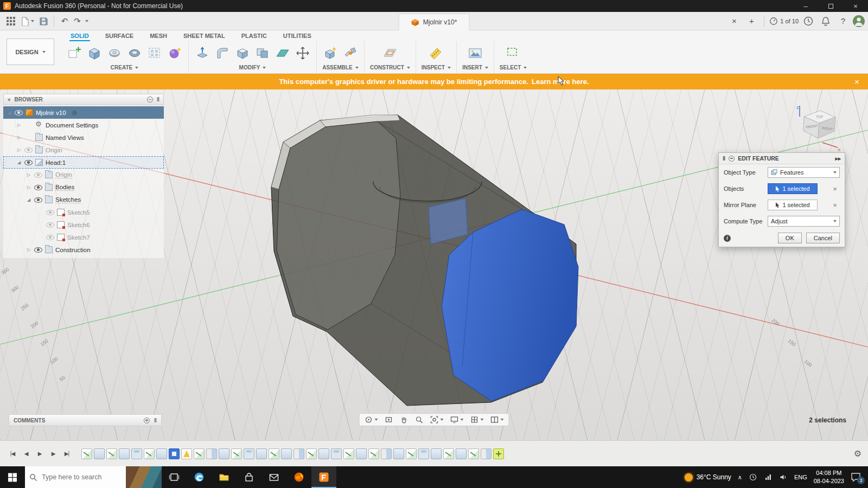 The width and height of the screenshot is (868, 488). Describe the element at coordinates (12, 454) in the screenshot. I see `timeline-playback-button: |◀` at that location.